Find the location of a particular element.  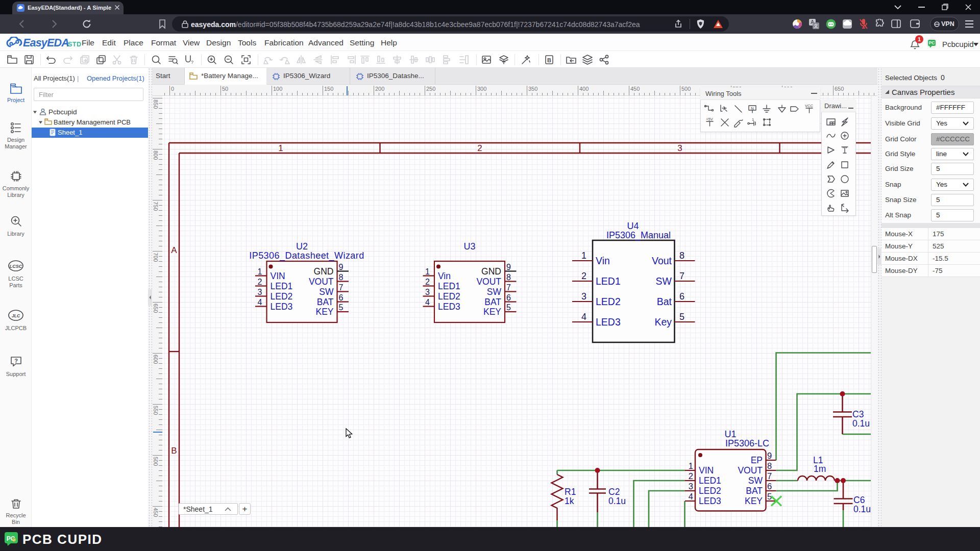

svg-text: LCSC is located at coordinates (16, 266).